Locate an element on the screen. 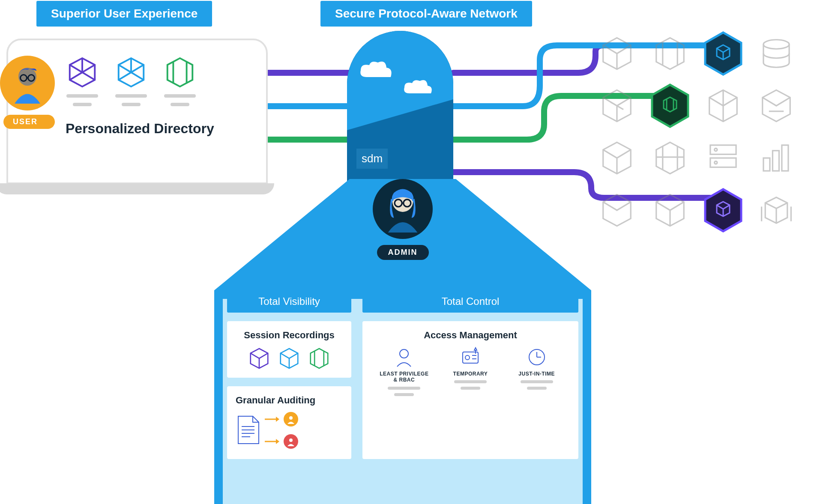 The height and width of the screenshot is (504, 820). resource-cube-purple is located at coordinates (82, 81).